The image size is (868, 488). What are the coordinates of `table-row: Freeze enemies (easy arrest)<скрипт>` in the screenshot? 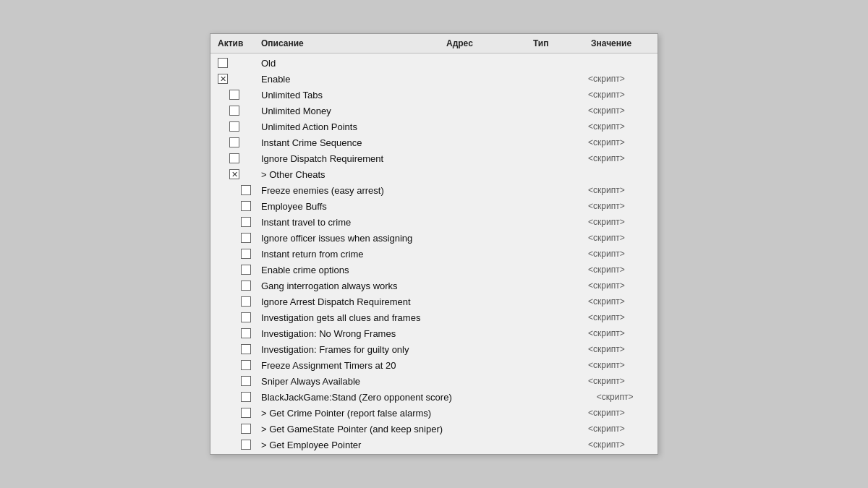 It's located at (434, 190).